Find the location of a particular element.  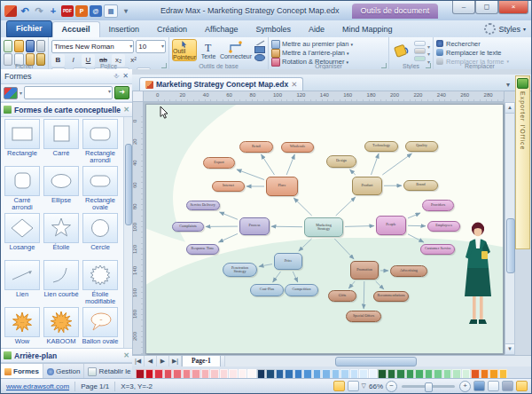

find-button: Rechercher is located at coordinates (480, 43).